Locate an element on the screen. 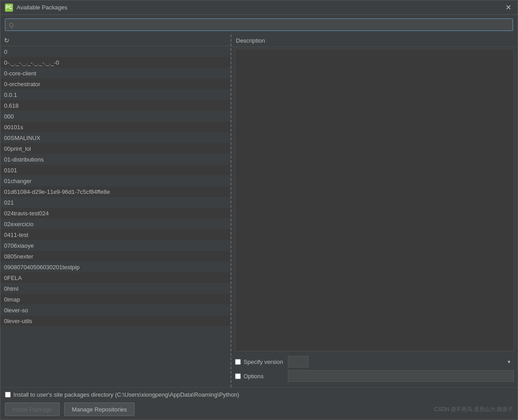  list-item: 0lever-utils is located at coordinates (116, 321).